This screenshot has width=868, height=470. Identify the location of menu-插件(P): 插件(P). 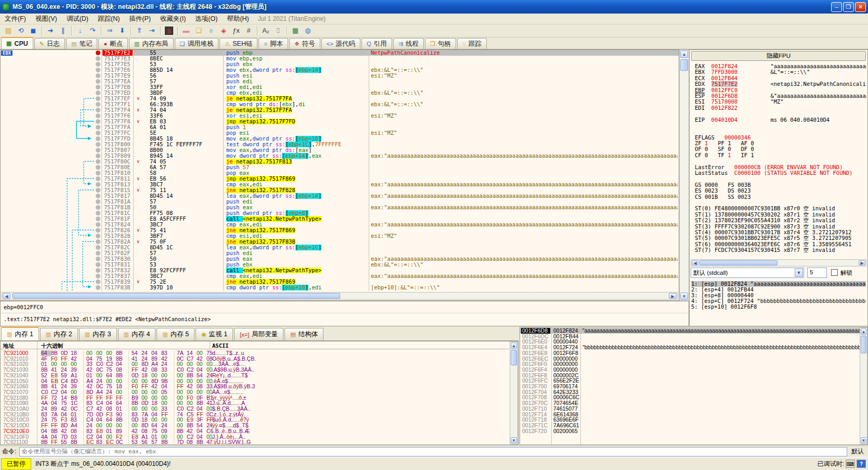
(140, 19).